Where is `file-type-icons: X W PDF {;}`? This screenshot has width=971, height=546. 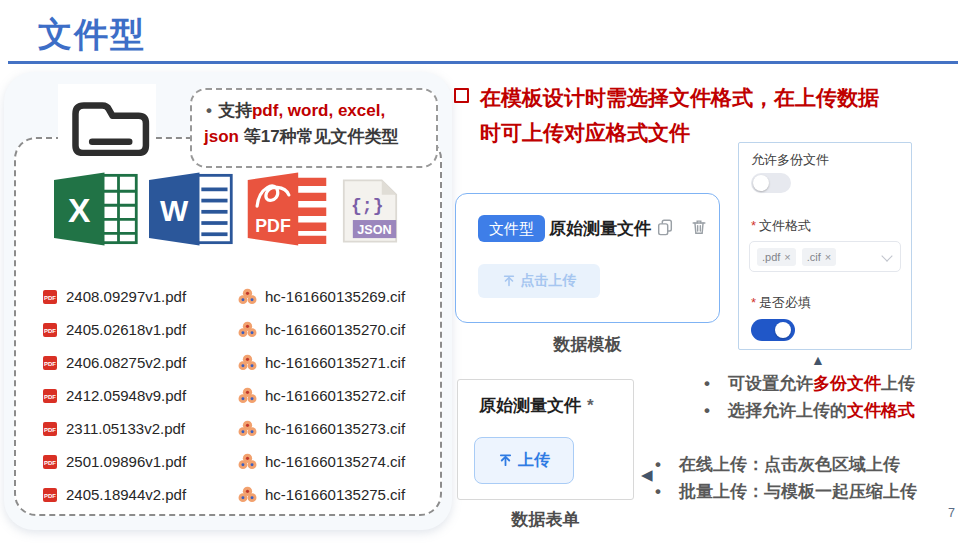 file-type-icons: X W PDF {;} is located at coordinates (227, 210).